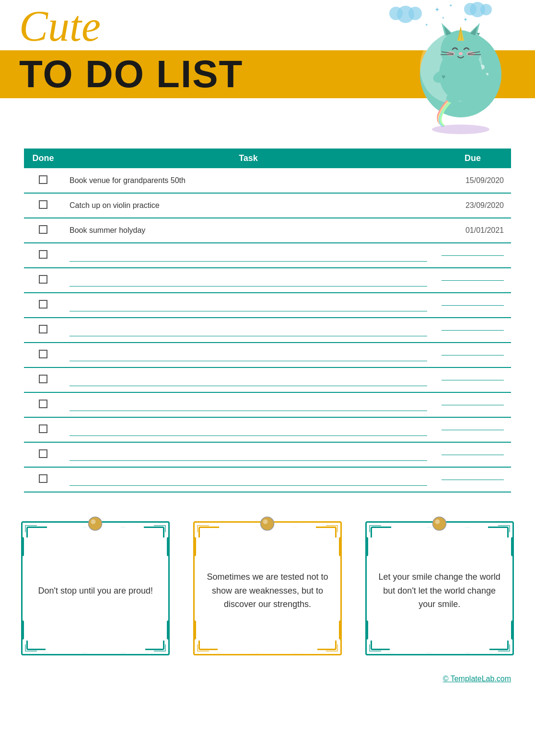  What do you see at coordinates (473, 206) in the screenshot?
I see `due-cell-1: 23/09/2020` at bounding box center [473, 206].